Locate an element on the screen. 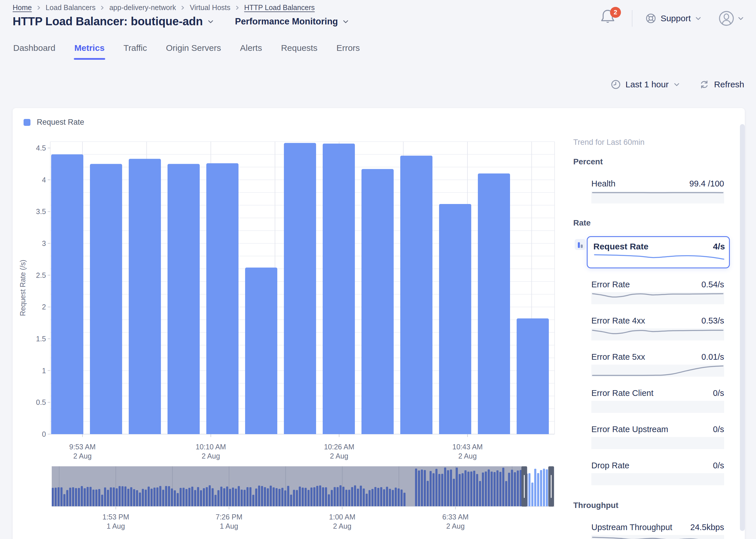 The image size is (756, 539). sidebar-section-rate: Rate is located at coordinates (648, 223).